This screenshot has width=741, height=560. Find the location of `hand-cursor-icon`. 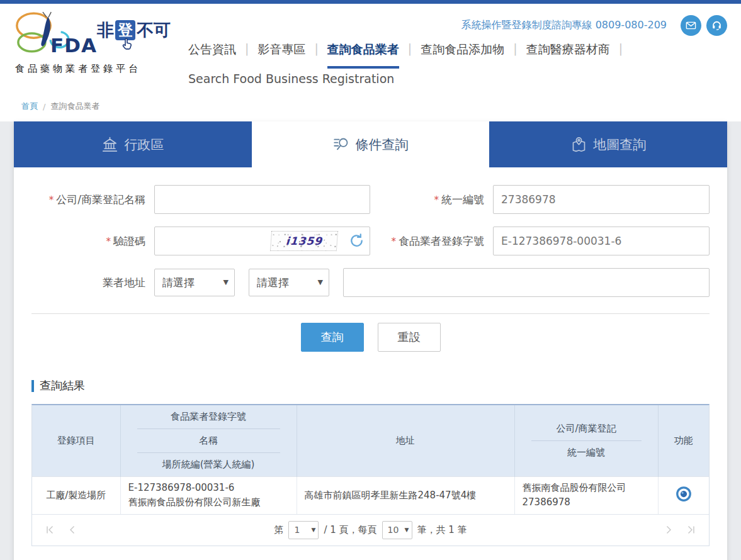

hand-cursor-icon is located at coordinates (127, 44).